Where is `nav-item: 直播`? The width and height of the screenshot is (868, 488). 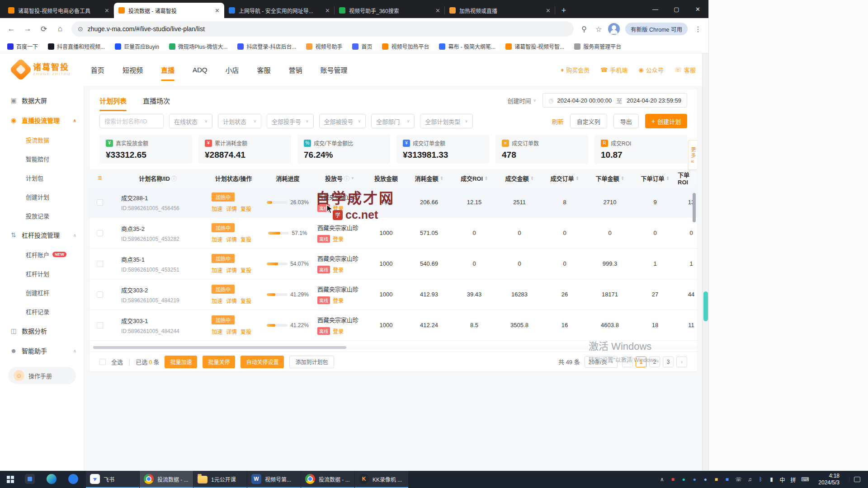
nav-item: 直播 is located at coordinates (168, 70).